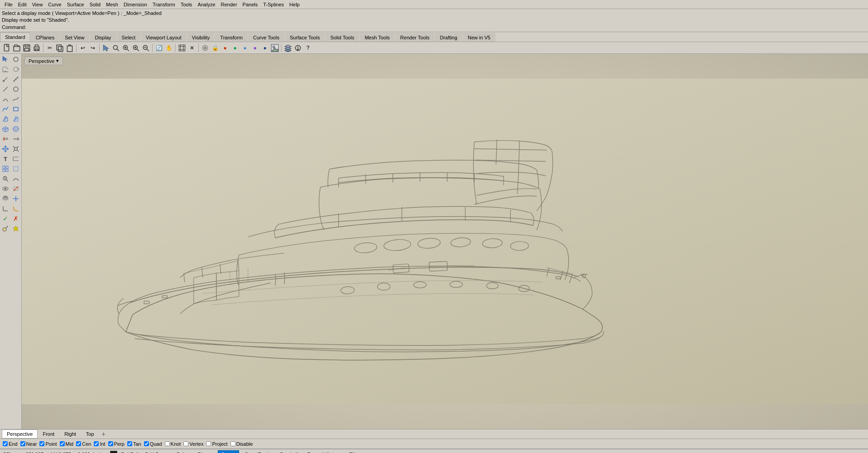 This screenshot has height=453, width=868. What do you see at coordinates (104, 434) in the screenshot?
I see `vp-tab-add: +` at bounding box center [104, 434].